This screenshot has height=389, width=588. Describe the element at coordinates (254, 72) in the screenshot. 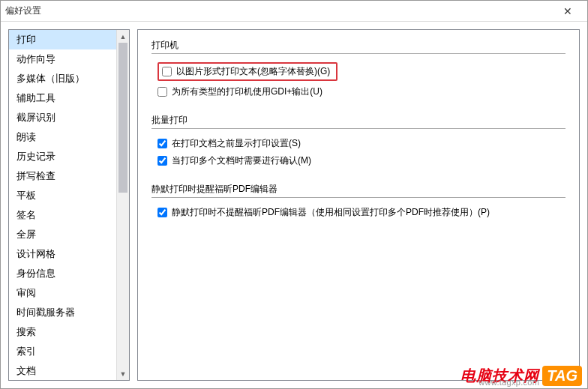

I see `option-label: 以图片形式打印文本(忽略字体替换)(G)` at that location.